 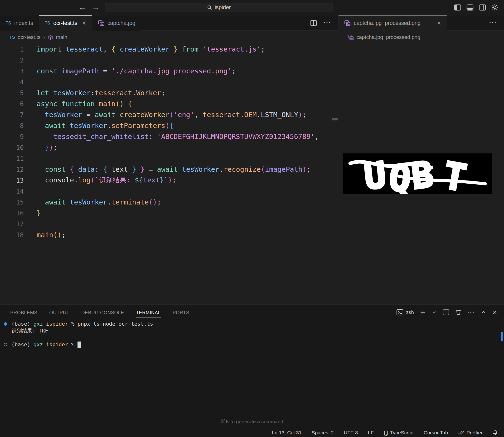 What do you see at coordinates (169, 104) in the screenshot?
I see `code-line: 6async function main() {` at bounding box center [169, 104].